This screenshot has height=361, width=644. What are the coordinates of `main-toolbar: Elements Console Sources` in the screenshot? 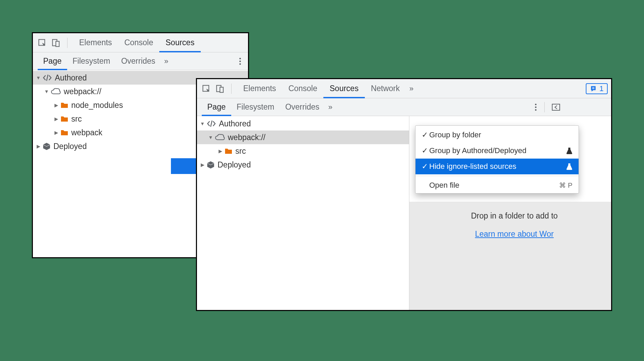 It's located at (140, 43).